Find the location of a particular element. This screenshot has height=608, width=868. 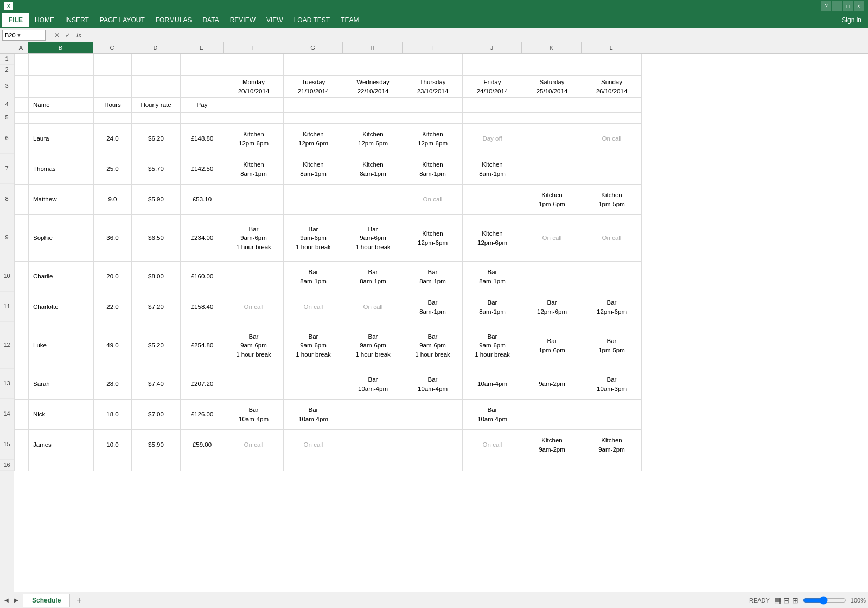

cell-B1 is located at coordinates (61, 60).